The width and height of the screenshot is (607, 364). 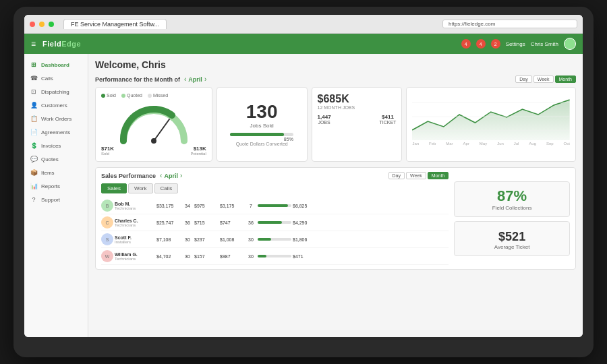 What do you see at coordinates (519, 44) in the screenshot?
I see `nav-right: 4 4 2 Settings Chris Smith` at bounding box center [519, 44].